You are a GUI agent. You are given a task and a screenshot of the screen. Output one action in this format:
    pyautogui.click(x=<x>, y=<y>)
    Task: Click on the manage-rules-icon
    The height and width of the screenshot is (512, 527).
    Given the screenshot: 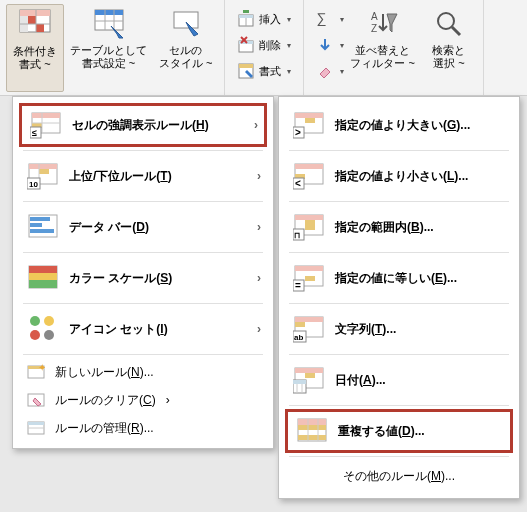 What is the action you would take?
    pyautogui.click(x=36, y=428)
    